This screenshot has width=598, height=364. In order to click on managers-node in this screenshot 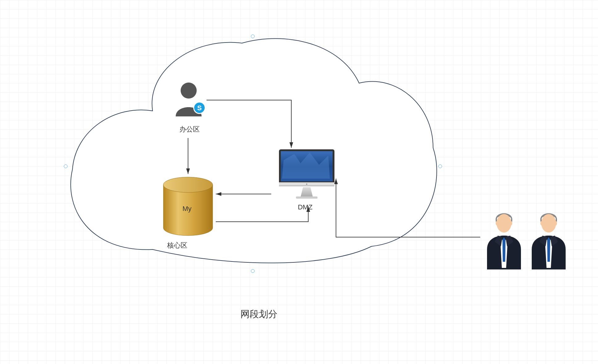, I will do `click(527, 239)`.